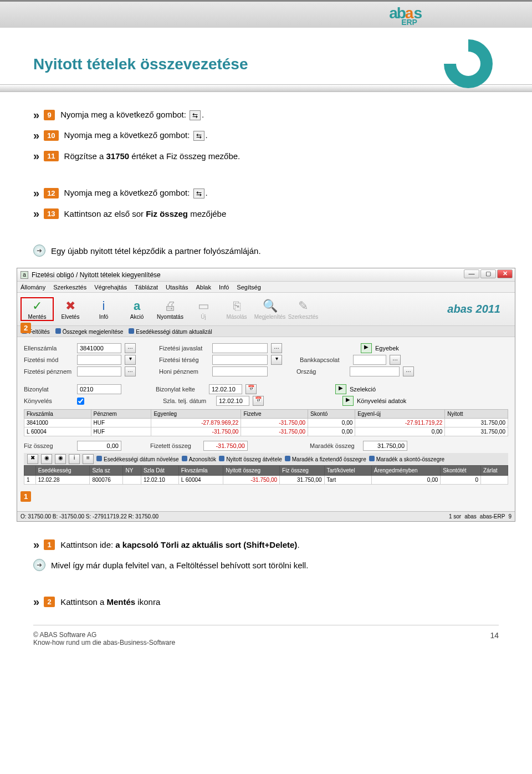  What do you see at coordinates (70, 309) in the screenshot?
I see `discard-button: ✖Elvetés` at bounding box center [70, 309].